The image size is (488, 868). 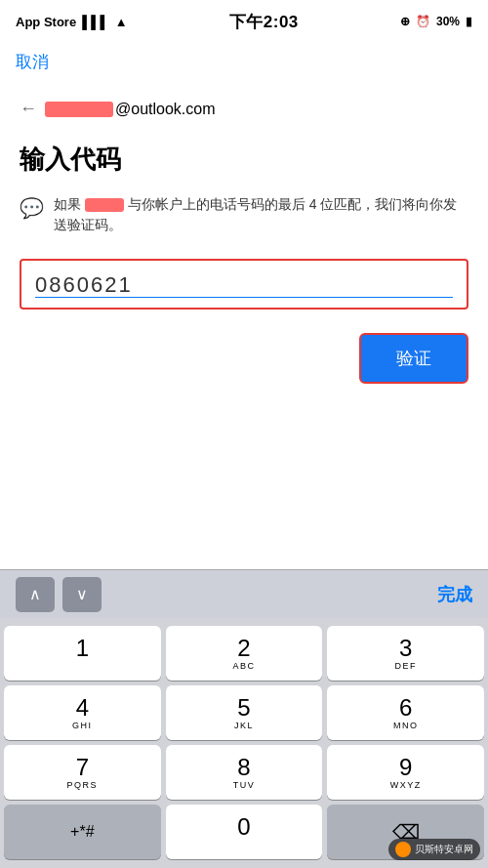 What do you see at coordinates (434, 849) in the screenshot?
I see `watermark: 贝斯特安卓网` at bounding box center [434, 849].